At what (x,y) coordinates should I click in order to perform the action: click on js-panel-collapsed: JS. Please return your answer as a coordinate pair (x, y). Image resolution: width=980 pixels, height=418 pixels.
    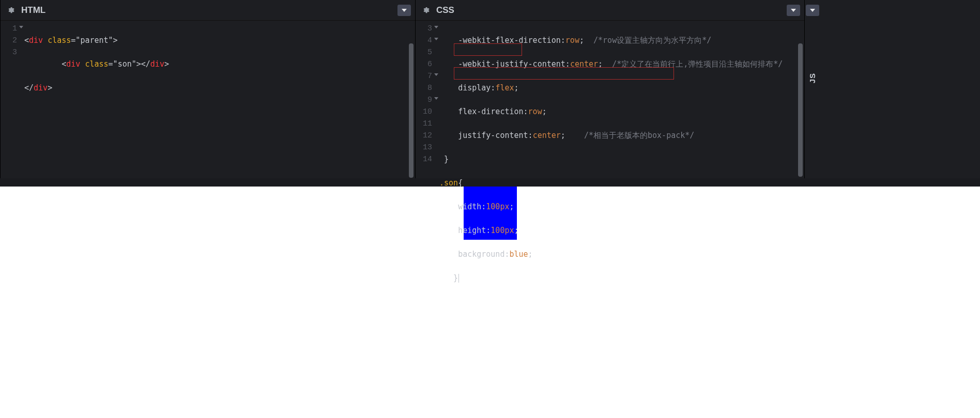
    Looking at the image, I should click on (812, 89).